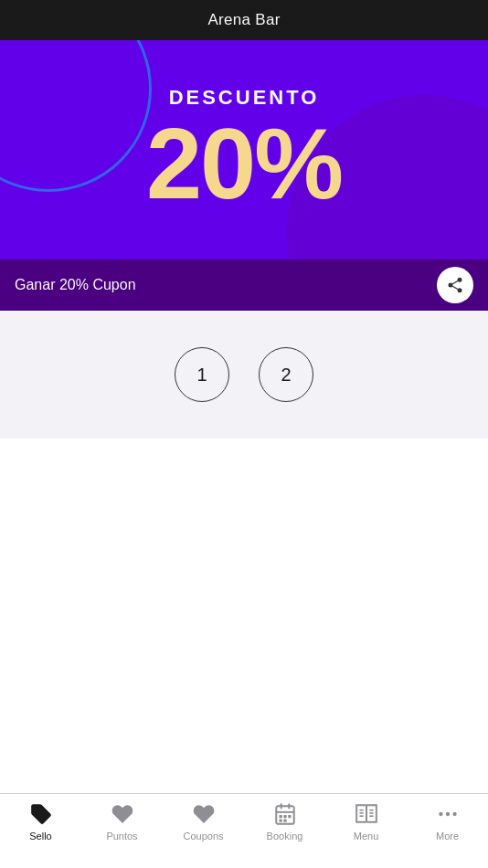  I want to click on tab-puntos-label: Puntos, so click(122, 836).